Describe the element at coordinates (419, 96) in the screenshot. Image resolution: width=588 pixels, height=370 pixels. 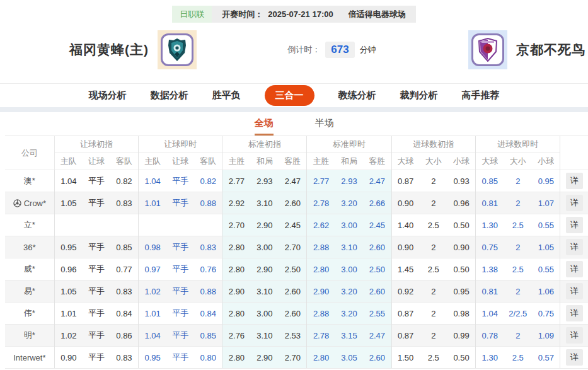
I see `nav-tab-6: 裁判分析` at that location.